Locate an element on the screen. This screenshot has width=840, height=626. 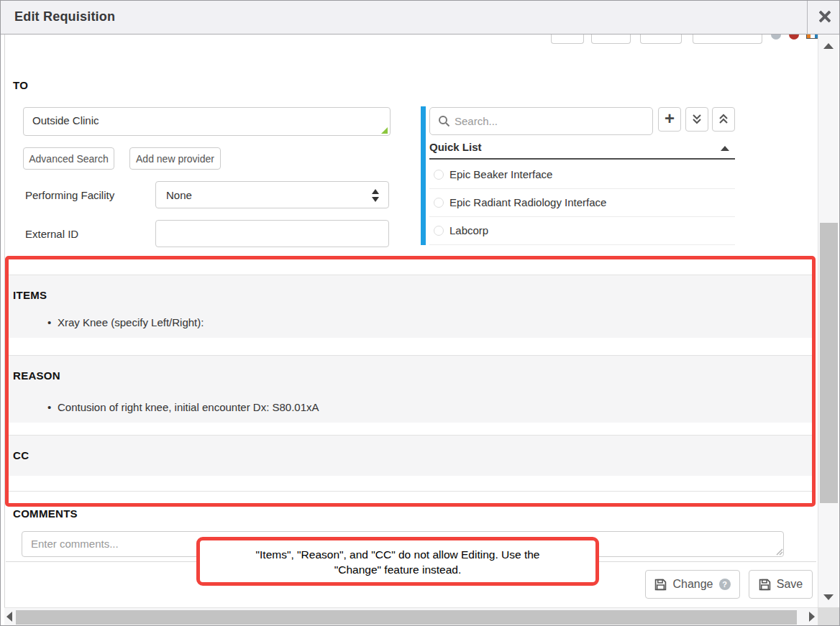
external-id-label: External ID is located at coordinates (52, 234).